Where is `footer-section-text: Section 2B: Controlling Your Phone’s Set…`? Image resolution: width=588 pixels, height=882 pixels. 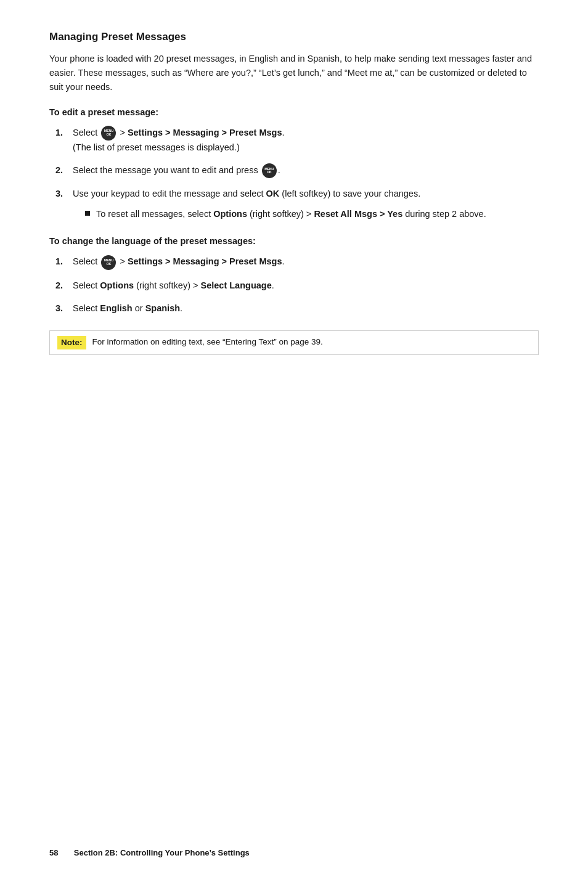
footer-section-text: Section 2B: Controlling Your Phone’s Set… is located at coordinates (161, 853).